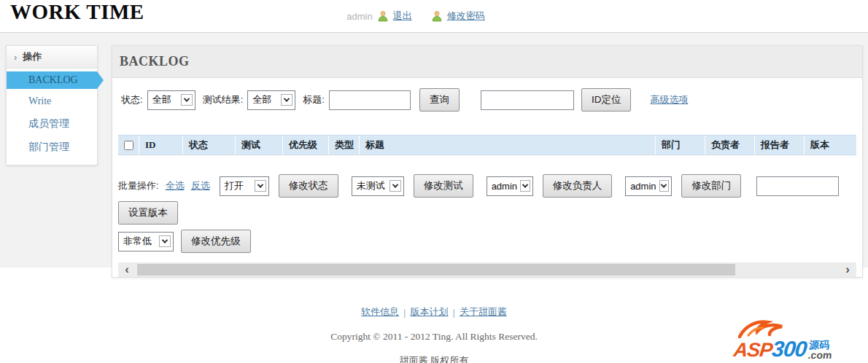  What do you see at coordinates (643, 187) in the screenshot?
I see `batch-dept-value: admin` at bounding box center [643, 187].